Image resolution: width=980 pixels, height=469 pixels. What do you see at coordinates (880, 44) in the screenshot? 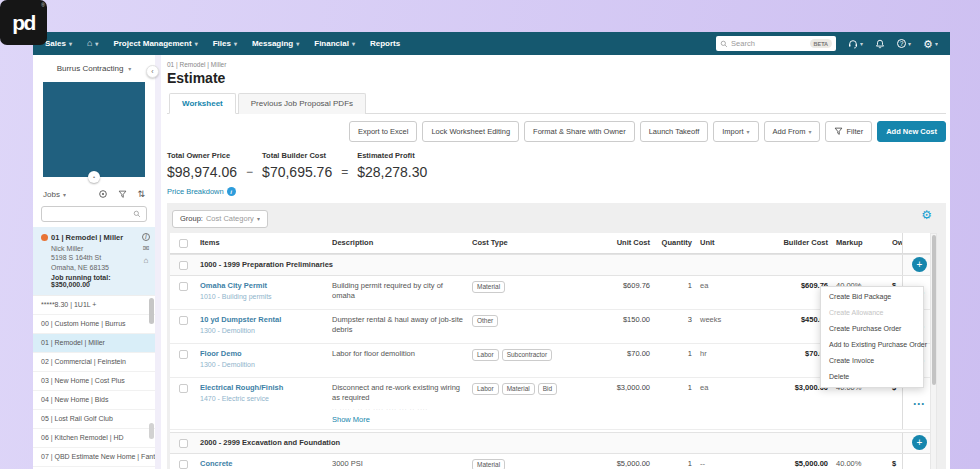
I see `bell-icon` at bounding box center [880, 44].